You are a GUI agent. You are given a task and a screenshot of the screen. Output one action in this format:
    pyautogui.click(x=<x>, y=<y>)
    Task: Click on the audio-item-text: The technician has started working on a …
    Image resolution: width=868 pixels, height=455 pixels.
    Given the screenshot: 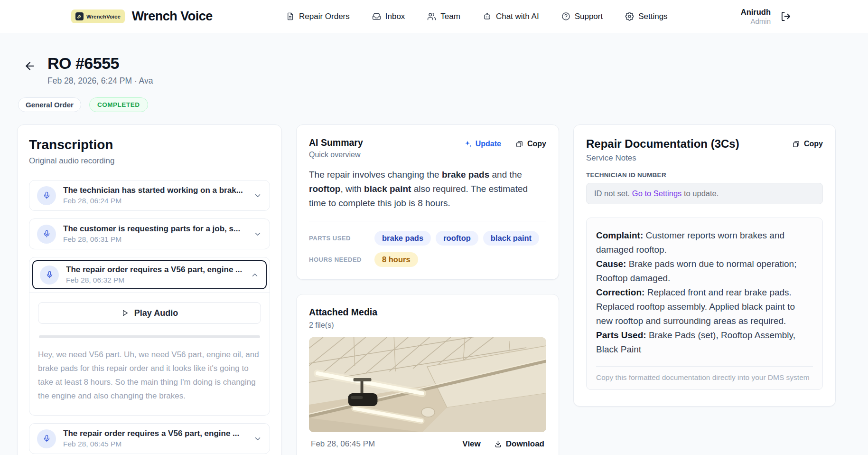 What is the action you would take?
    pyautogui.click(x=155, y=196)
    